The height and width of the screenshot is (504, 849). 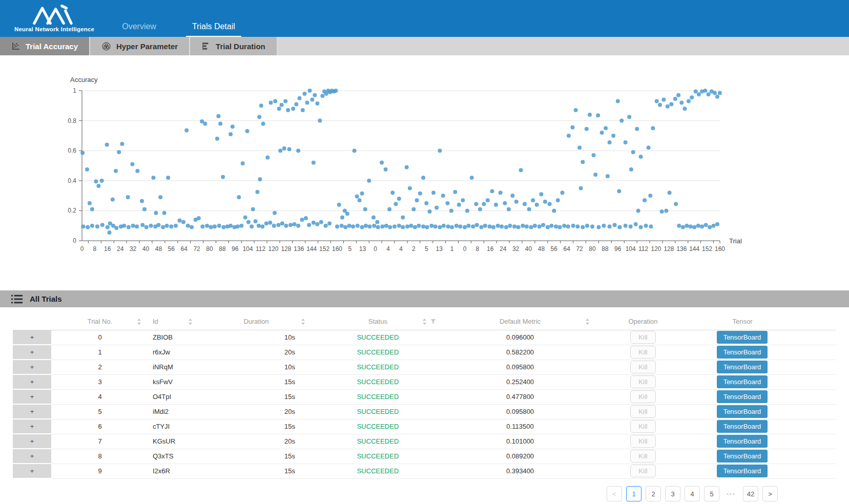 I want to click on tab-trial-accuracy: Trial Accuracy, so click(x=45, y=46).